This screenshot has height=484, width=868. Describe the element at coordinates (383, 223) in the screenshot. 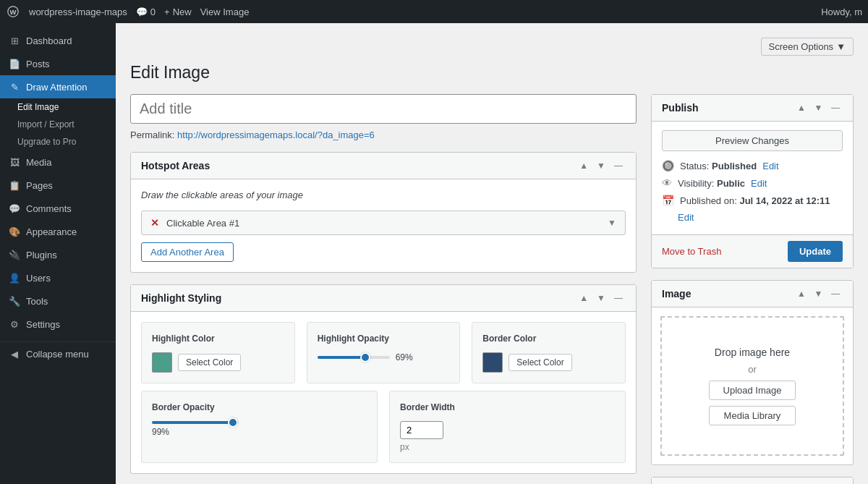

I see `clickable-area-row: ✕ Clickable Area #1 ▼` at that location.